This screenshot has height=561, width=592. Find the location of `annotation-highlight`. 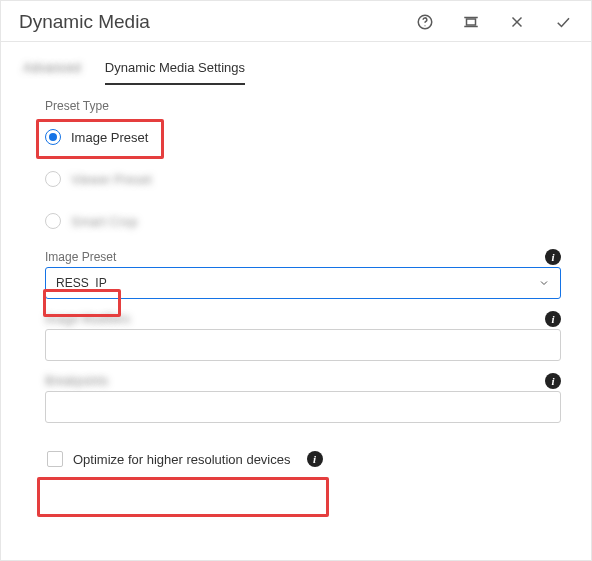

annotation-highlight is located at coordinates (183, 497).